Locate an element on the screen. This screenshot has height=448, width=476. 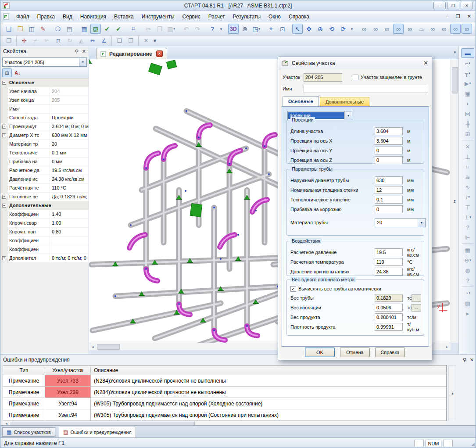
menu-results: Результаты is located at coordinates (247, 17).